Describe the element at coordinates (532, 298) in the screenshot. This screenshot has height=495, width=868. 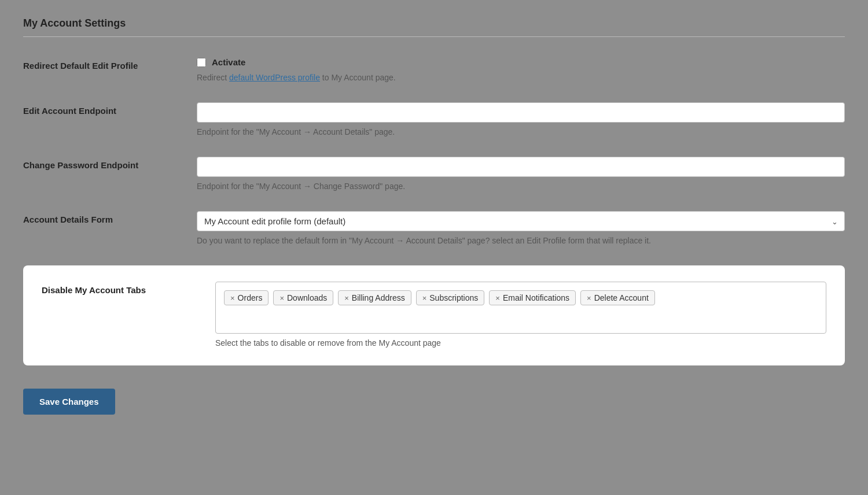
I see `tag-email-notifications: ×Email Notifications` at that location.